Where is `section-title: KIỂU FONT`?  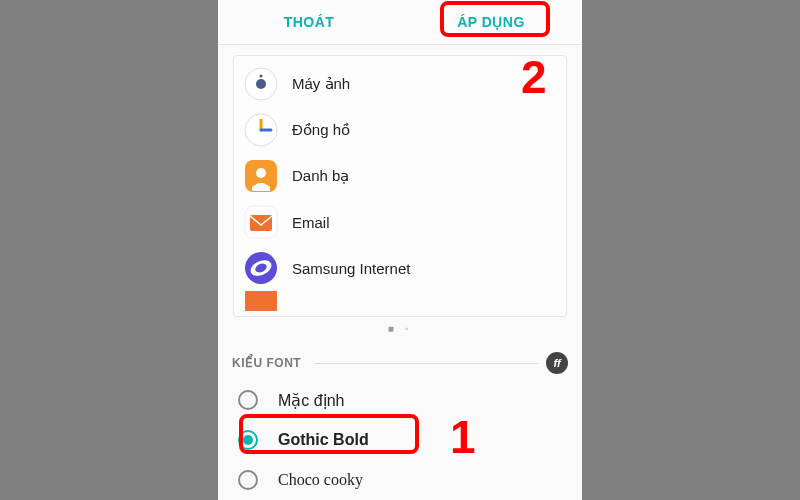
section-title: KIỂU FONT is located at coordinates (270, 363).